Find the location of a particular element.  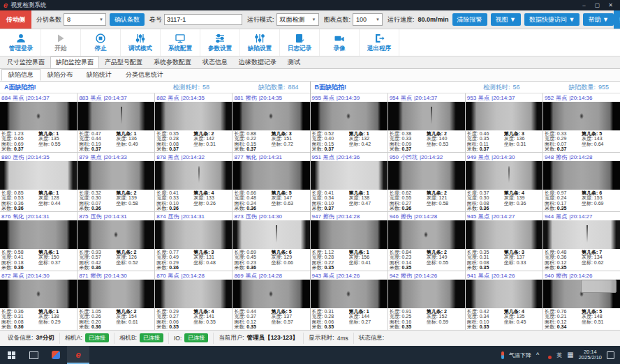

defect-cell: 884黑点|20:14:37 长度: 1.23 宽度: 0.65 面积: 0.6… is located at coordinates (38, 123).